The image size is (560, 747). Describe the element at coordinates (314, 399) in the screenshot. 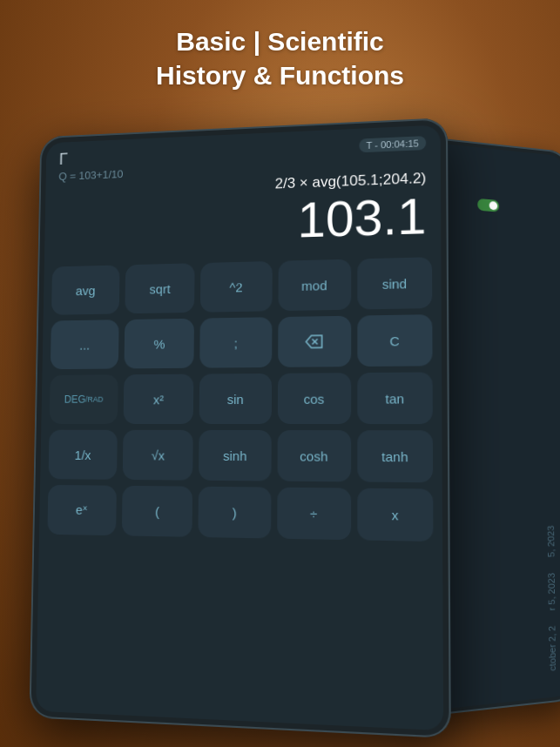

I see `key-cos: cos` at that location.